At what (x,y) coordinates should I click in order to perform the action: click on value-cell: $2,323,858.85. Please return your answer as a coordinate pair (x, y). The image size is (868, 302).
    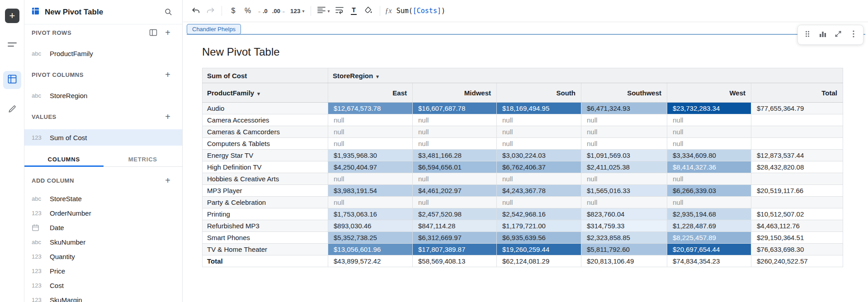
    Looking at the image, I should click on (624, 238).